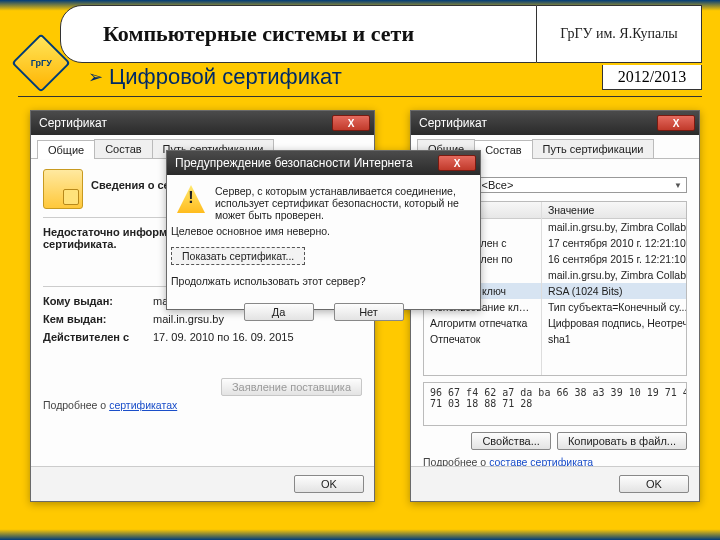 This screenshot has height=540, width=720. I want to click on valid-to: 16. 09. 2015, so click(262, 337).